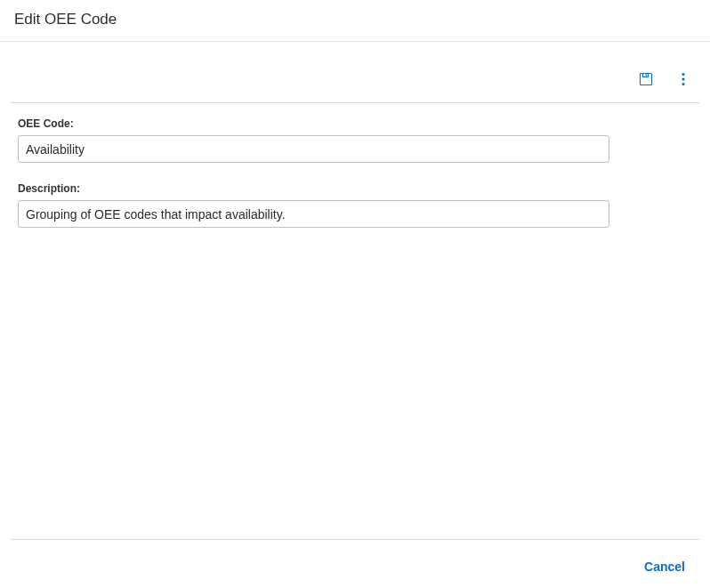  What do you see at coordinates (646, 79) in the screenshot?
I see `save-button` at bounding box center [646, 79].